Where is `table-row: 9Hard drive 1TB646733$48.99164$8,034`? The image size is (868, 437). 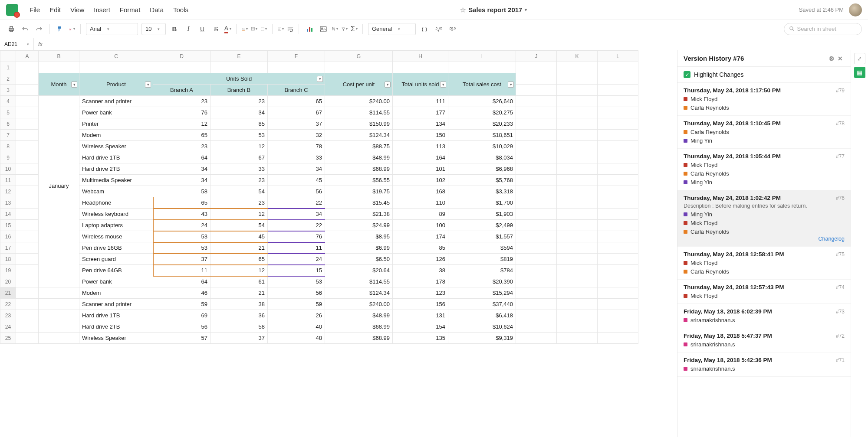 table-row: 9Hard drive 1TB646733$48.99164$8,034 is located at coordinates (319, 158).